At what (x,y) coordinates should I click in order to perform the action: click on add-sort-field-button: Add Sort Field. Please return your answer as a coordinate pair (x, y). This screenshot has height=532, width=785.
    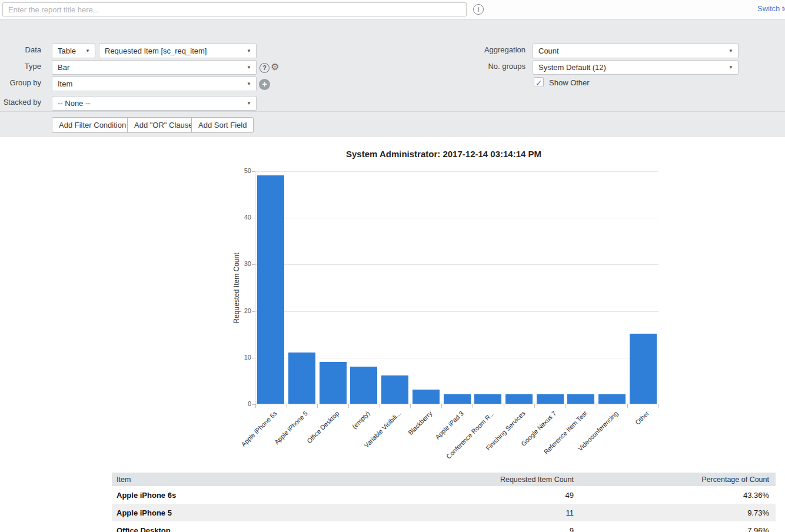
    Looking at the image, I should click on (222, 125).